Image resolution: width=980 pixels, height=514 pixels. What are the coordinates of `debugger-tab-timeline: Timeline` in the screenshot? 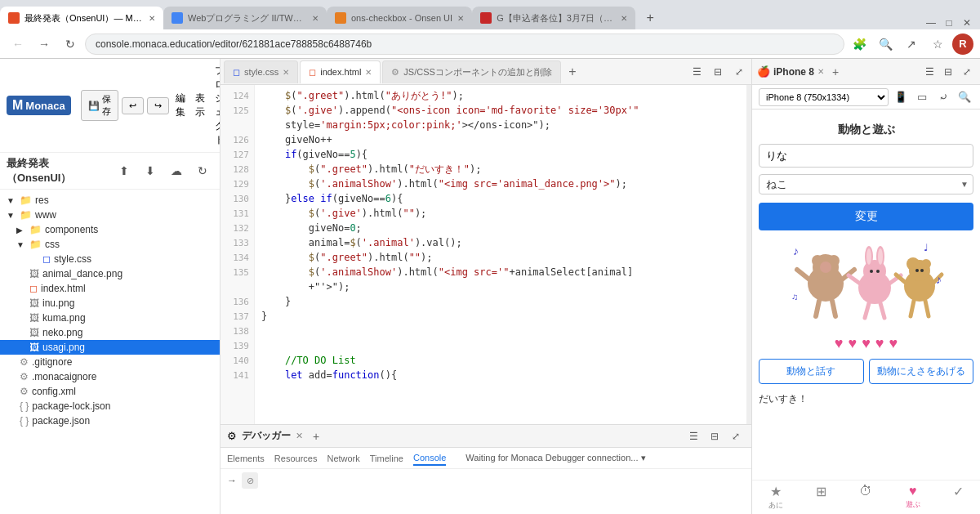 It's located at (387, 458).